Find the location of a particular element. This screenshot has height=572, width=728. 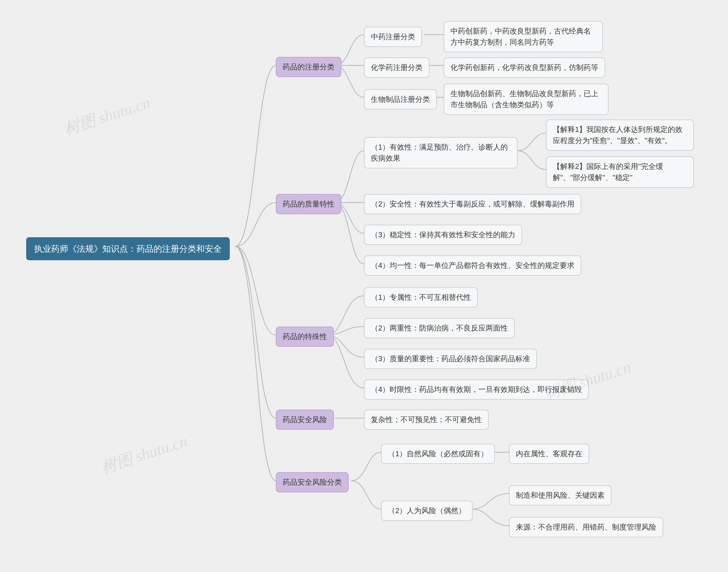

special-quality: （3）质量的重要性：药品必须符合国家药品标准 is located at coordinates (450, 359).